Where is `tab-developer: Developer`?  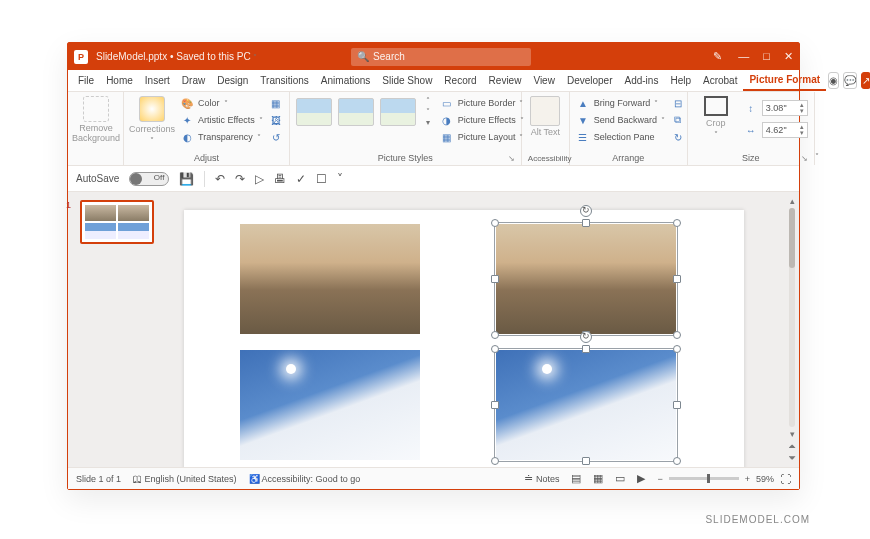 tab-developer: Developer is located at coordinates (590, 80).